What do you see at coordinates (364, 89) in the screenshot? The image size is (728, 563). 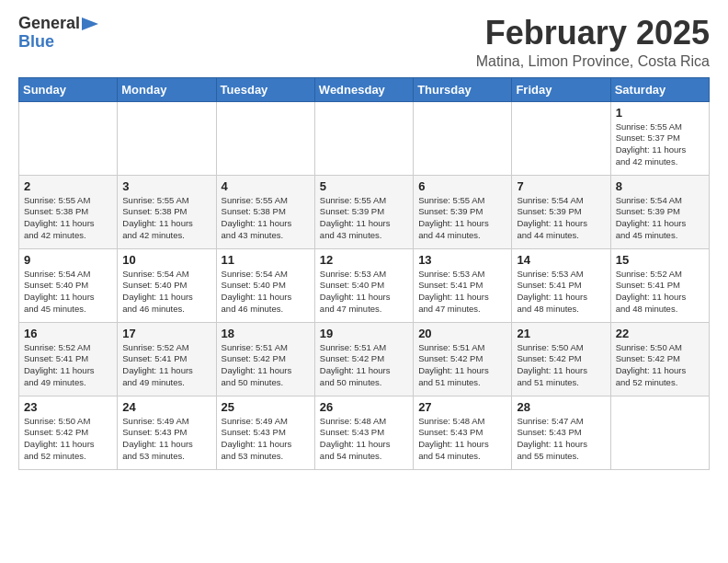 I see `weekday-header-row: SundayMondayTuesdayWednesdayThursdayFrid…` at bounding box center [364, 89].